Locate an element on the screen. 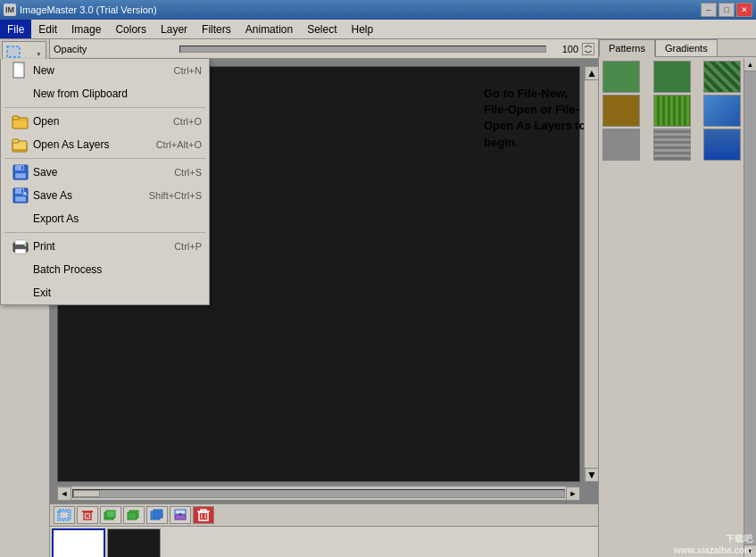 The image size is (756, 557). tool-arrow: ▼ is located at coordinates (39, 54).